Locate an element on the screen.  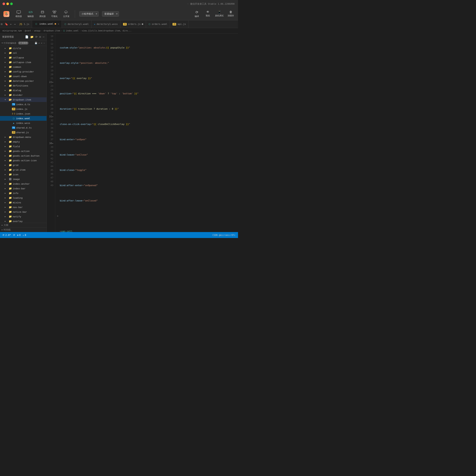
folder-notify: ▶ 📁 notify is located at coordinates (23, 216).